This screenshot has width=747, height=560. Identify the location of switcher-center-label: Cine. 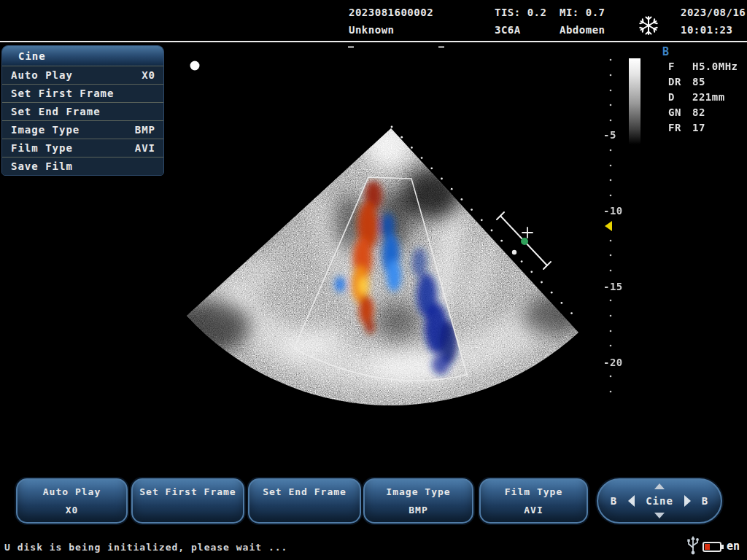
(659, 501).